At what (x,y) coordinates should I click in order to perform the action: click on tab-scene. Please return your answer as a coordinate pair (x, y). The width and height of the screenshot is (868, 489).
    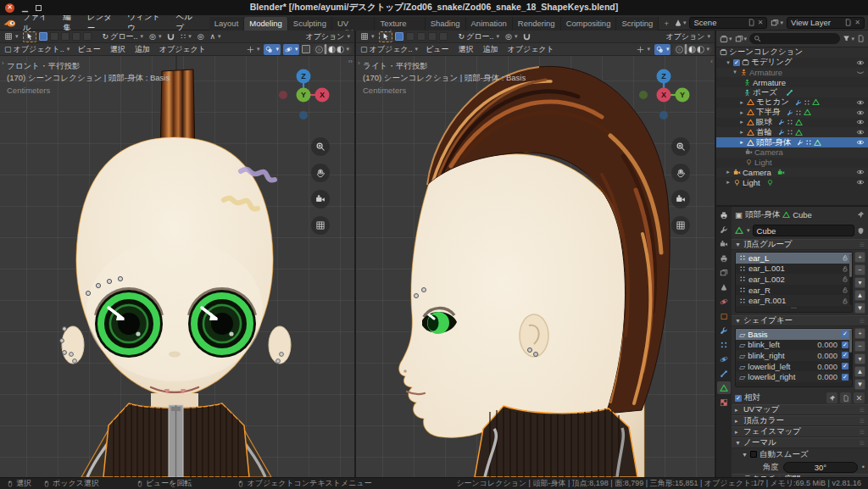
    Looking at the image, I should click on (724, 286).